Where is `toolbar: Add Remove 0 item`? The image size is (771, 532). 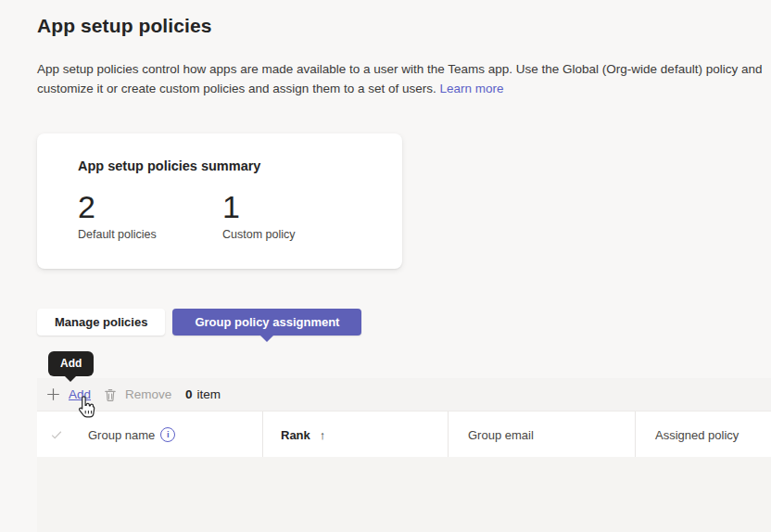 toolbar: Add Remove 0 item is located at coordinates (404, 395).